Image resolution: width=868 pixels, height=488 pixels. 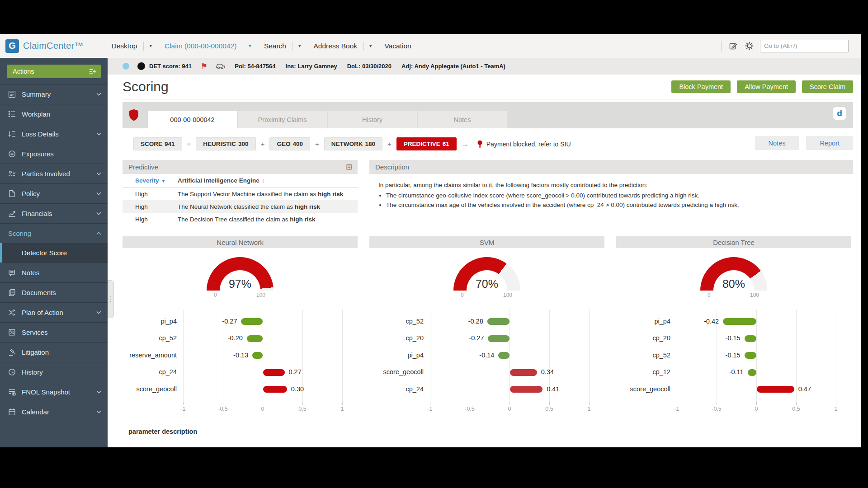 I want to click on actions-button: Actions, so click(x=54, y=71).